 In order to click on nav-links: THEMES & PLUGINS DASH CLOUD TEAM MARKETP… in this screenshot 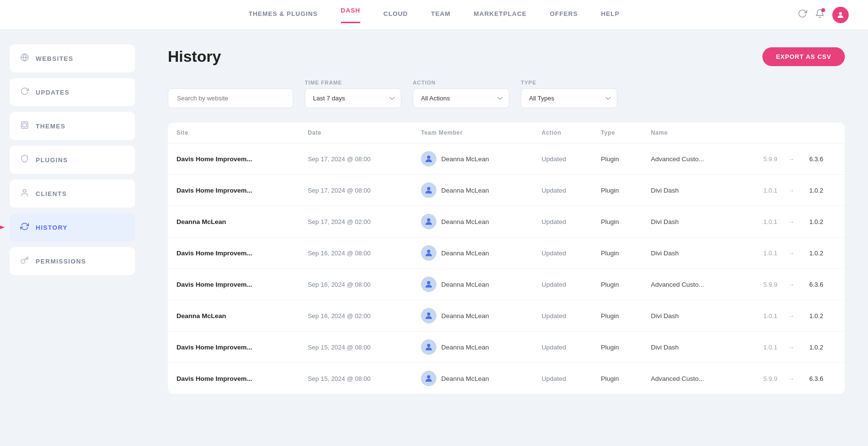, I will do `click(434, 15)`.